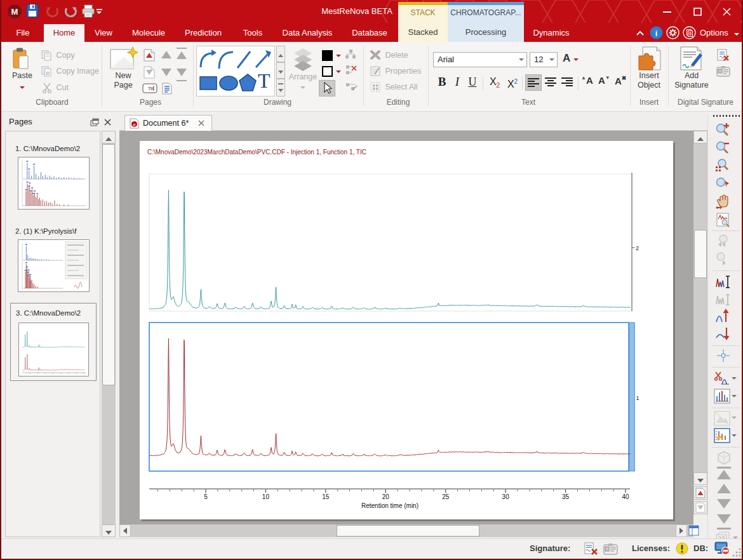 The width and height of the screenshot is (743, 560). I want to click on subscript-button: X2, so click(495, 84).